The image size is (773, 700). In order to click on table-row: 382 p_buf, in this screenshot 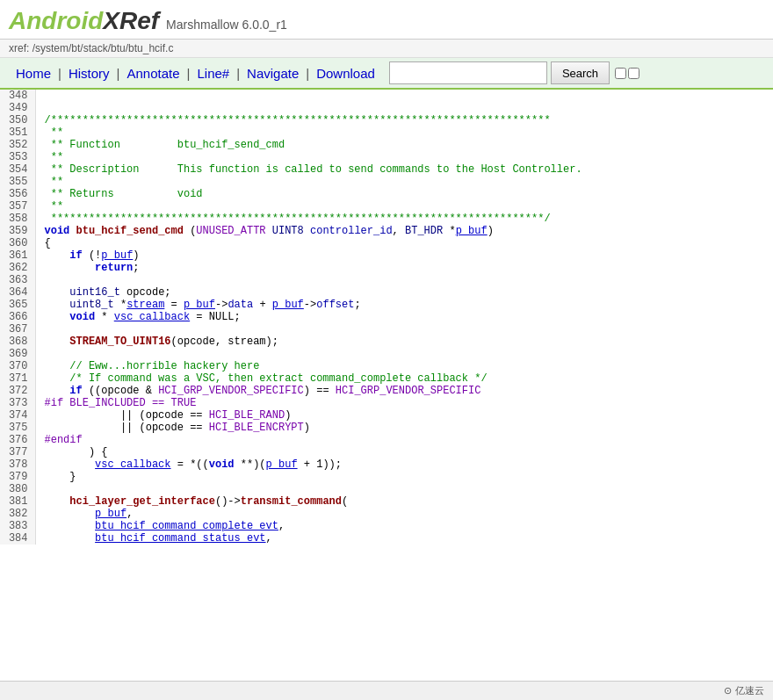, I will do `click(386, 514)`.